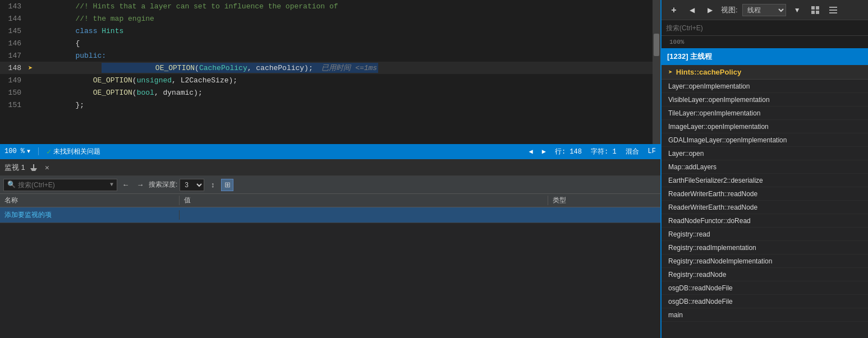  What do you see at coordinates (765, 234) in the screenshot?
I see `callstack-item-11: Registry::read` at bounding box center [765, 234].